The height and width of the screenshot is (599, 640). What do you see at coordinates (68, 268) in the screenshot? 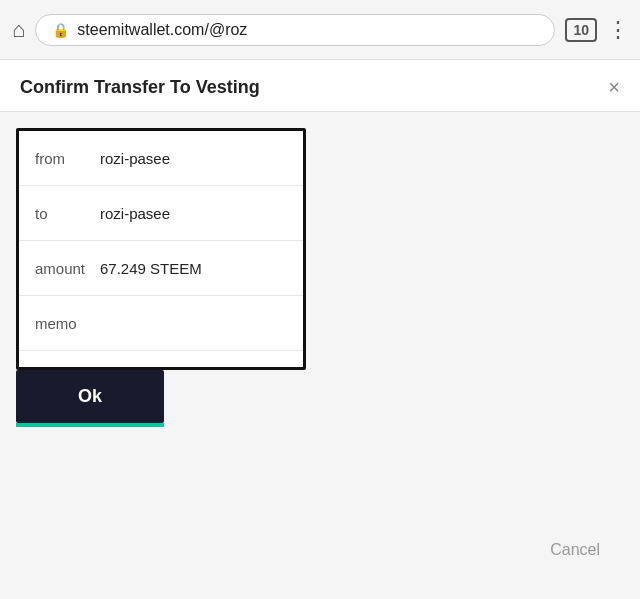
I see `amount-label: amount` at bounding box center [68, 268].